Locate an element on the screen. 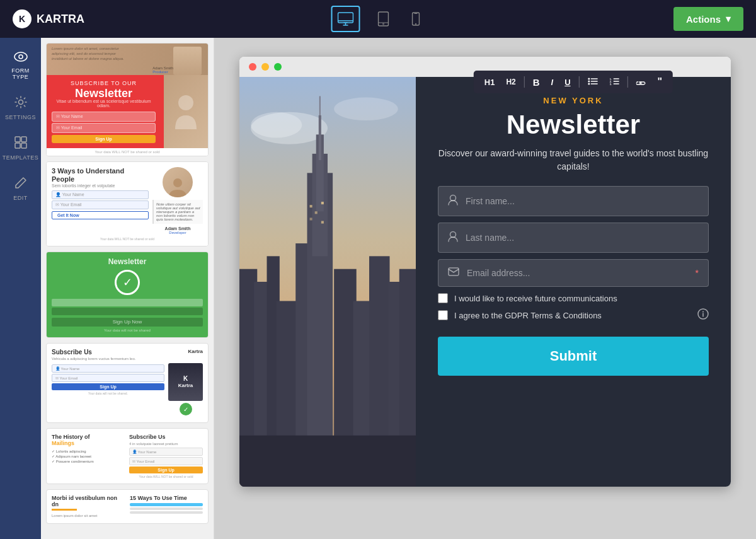  browser-dot-red is located at coordinates (253, 67).